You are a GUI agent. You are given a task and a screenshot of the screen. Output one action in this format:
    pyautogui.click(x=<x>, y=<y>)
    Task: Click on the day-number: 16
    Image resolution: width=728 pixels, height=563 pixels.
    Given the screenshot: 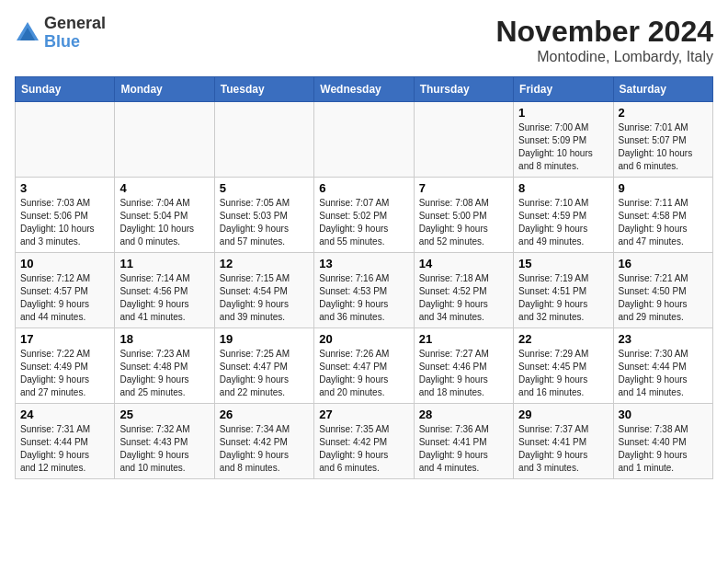 What is the action you would take?
    pyautogui.click(x=664, y=263)
    